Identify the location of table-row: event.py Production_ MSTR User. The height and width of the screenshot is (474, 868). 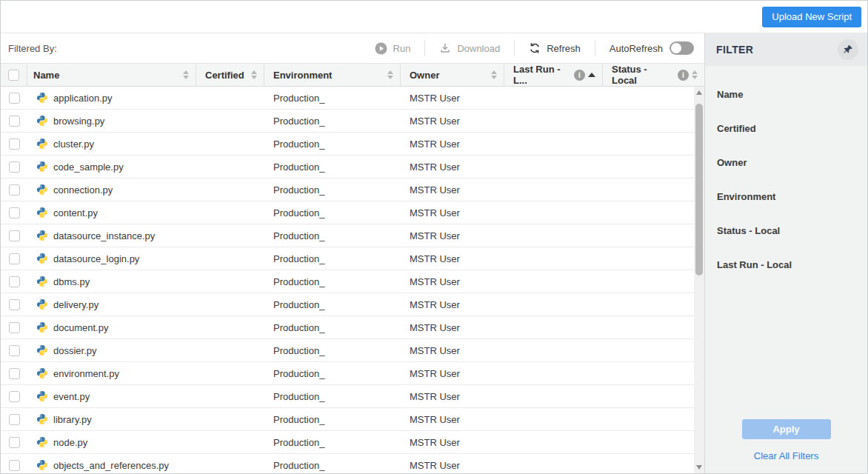
(347, 397).